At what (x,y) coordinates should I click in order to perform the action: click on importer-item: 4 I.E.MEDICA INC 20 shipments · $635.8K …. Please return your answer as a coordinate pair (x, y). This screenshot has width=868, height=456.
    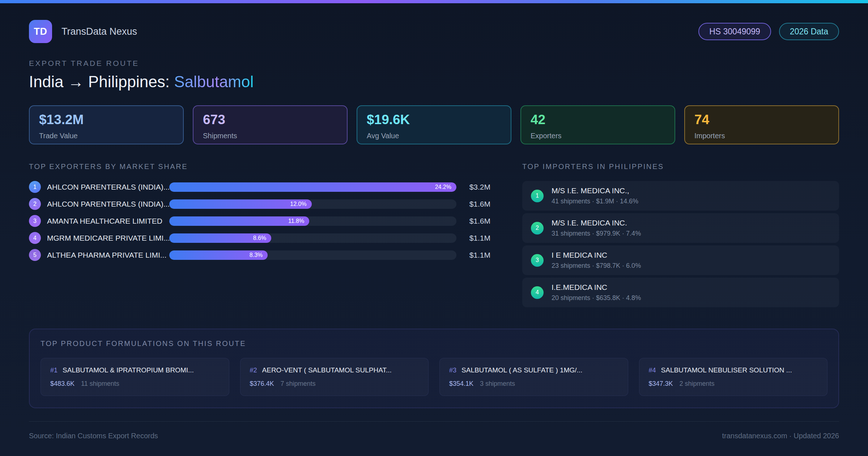
    Looking at the image, I should click on (681, 292).